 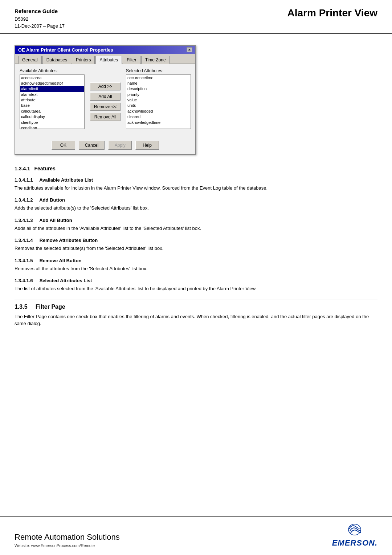 What do you see at coordinates (158, 117) in the screenshot?
I see `list-item: cleared` at bounding box center [158, 117].